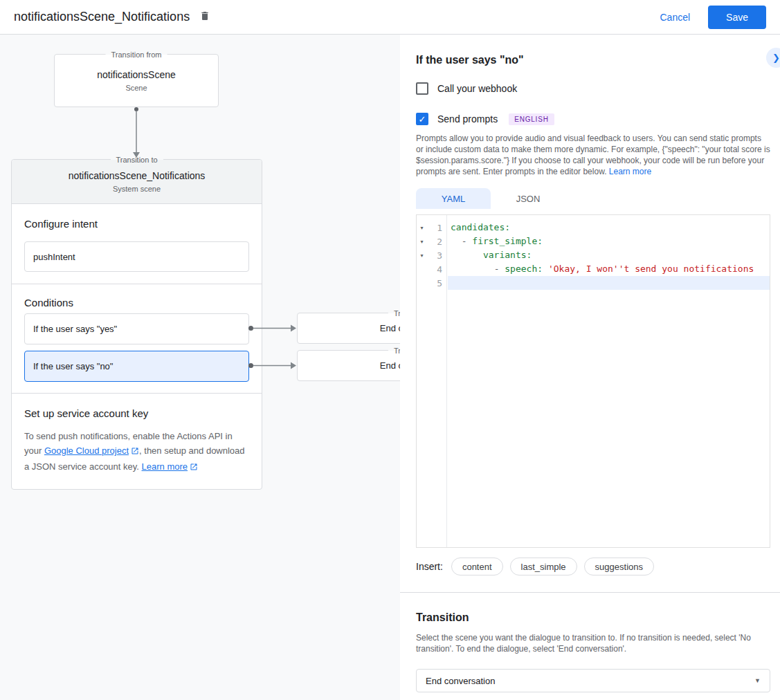 Image resolution: width=780 pixels, height=700 pixels. What do you see at coordinates (422, 89) in the screenshot?
I see `call-webhook-checkbox` at bounding box center [422, 89].